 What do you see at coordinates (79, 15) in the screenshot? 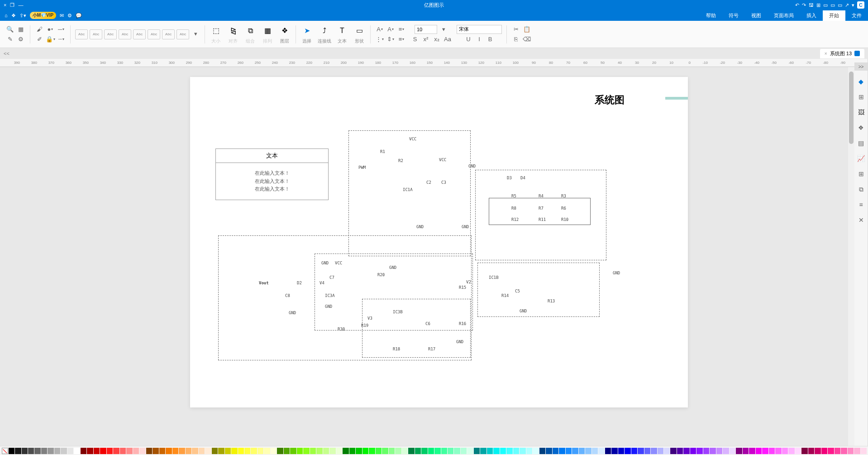
I see `menu-comment-icon: 💬` at bounding box center [79, 15].